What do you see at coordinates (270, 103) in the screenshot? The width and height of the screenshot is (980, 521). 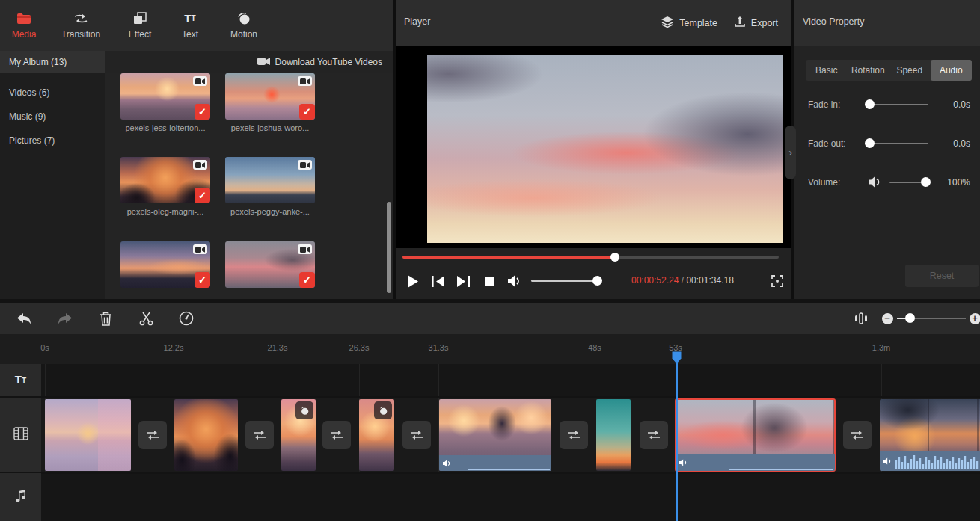 I see `media-item: ✓ pexels-joshua-woro...` at bounding box center [270, 103].